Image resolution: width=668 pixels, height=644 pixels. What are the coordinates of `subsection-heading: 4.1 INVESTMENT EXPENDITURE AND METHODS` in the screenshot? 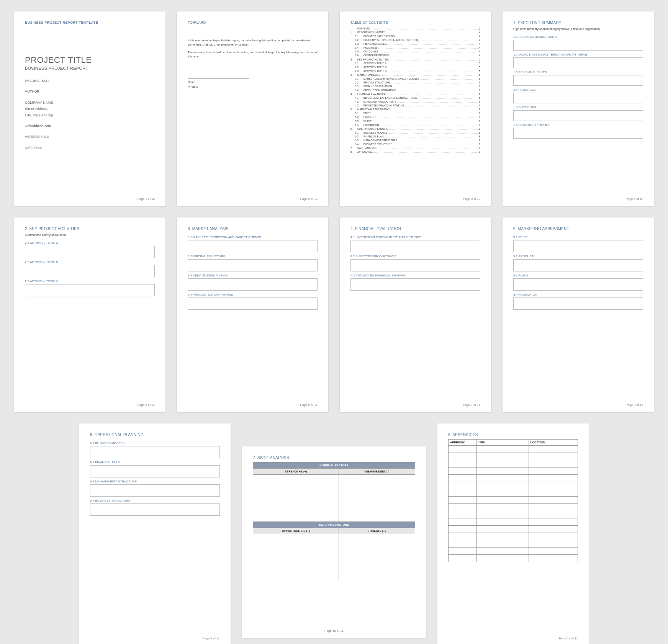 It's located at (415, 237).